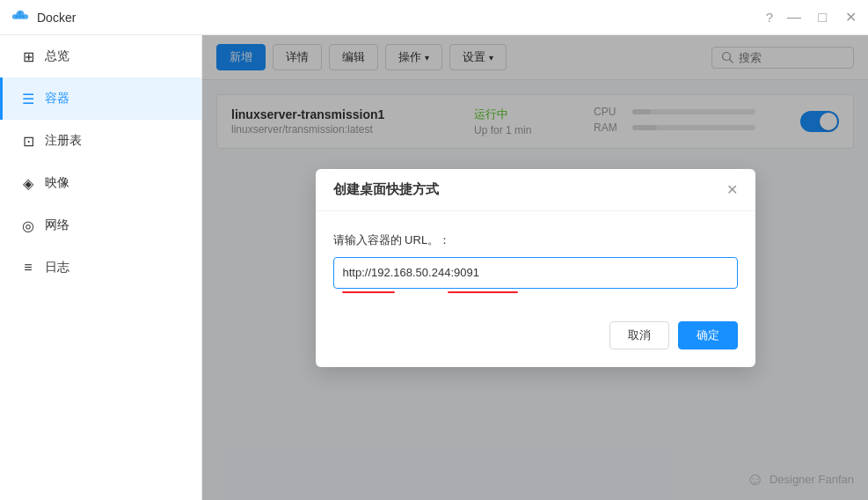 The height and width of the screenshot is (500, 868). What do you see at coordinates (850, 18) in the screenshot?
I see `close-icon: ✕` at bounding box center [850, 18].